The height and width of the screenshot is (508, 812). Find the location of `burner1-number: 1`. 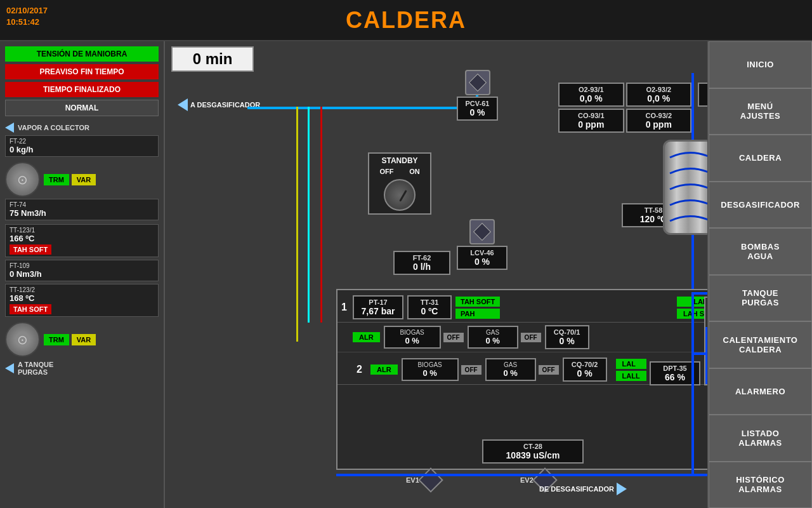

burner1-number: 1 is located at coordinates (345, 307).